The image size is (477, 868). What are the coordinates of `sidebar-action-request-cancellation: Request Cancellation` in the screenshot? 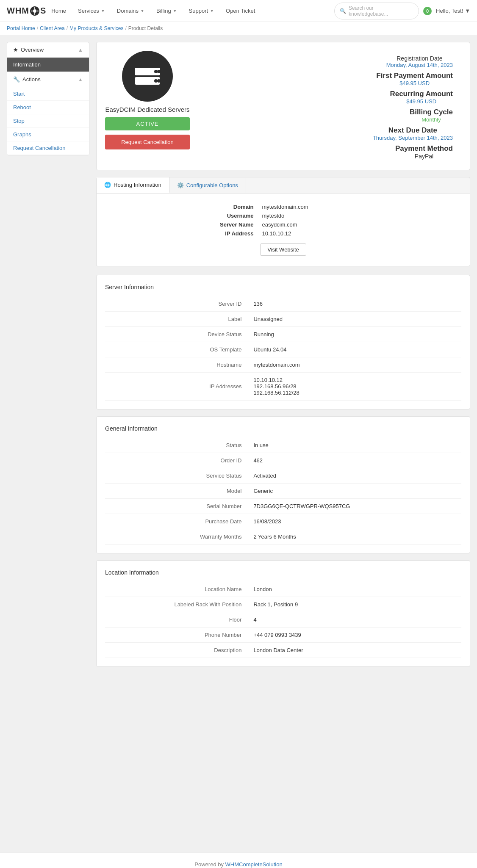 It's located at (48, 148).